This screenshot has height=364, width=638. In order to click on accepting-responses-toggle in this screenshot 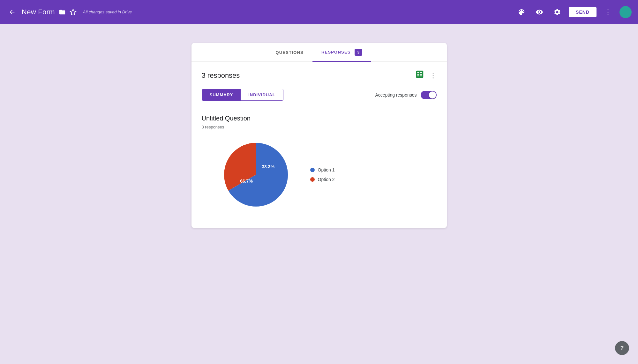, I will do `click(429, 95)`.